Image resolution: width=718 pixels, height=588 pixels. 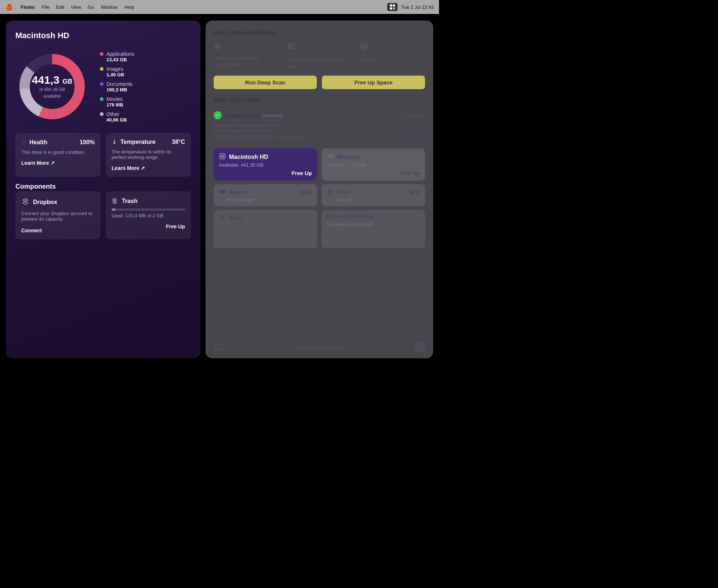 I want to click on recommendations-title: Recommendations, so click(x=319, y=33).